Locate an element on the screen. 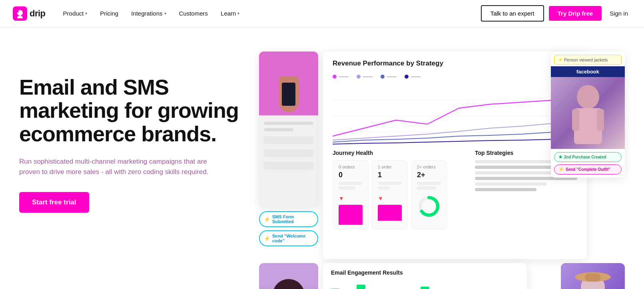 This screenshot has width=644, height=289. journey-col-1-num: 1 is located at coordinates (390, 175).